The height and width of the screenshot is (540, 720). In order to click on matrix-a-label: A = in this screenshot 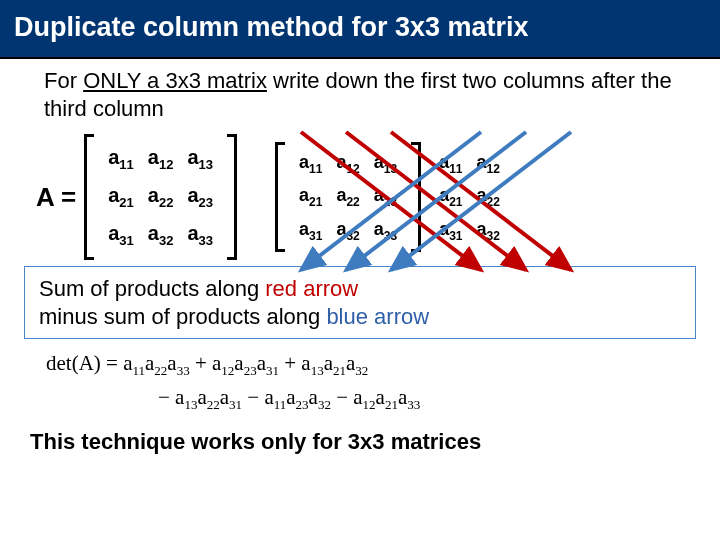, I will do `click(56, 198)`.